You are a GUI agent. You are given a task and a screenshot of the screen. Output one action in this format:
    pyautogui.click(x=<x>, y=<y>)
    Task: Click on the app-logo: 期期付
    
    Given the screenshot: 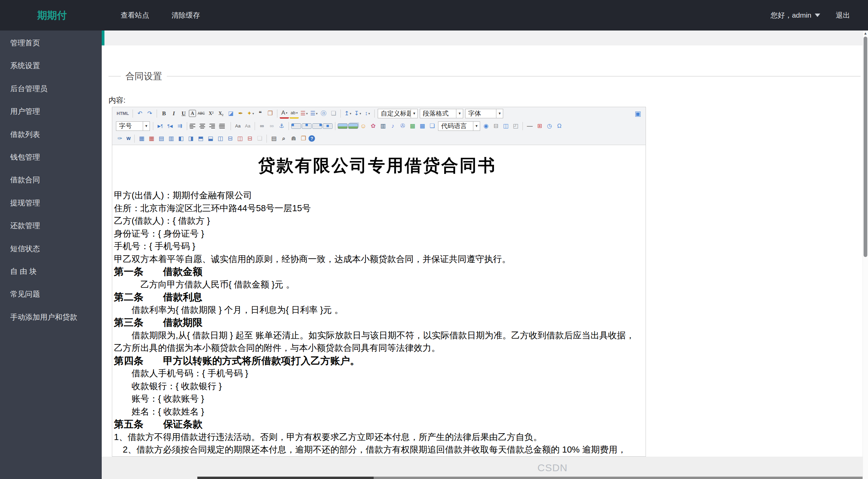 What is the action you would take?
    pyautogui.click(x=52, y=15)
    